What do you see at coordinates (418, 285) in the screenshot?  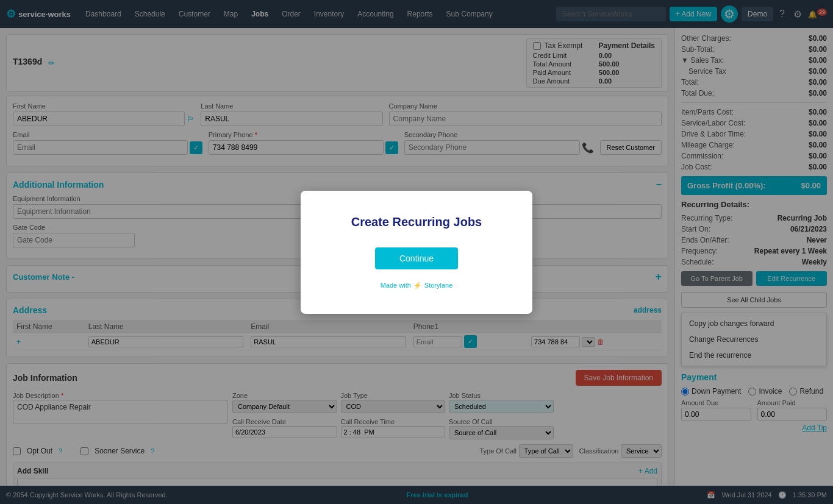 I see `modal-footer-icon: ⚡` at bounding box center [418, 285].